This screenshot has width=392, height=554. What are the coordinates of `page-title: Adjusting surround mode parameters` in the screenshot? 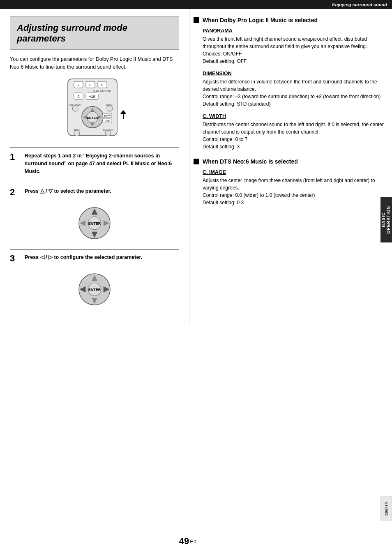 It's located at (95, 34).